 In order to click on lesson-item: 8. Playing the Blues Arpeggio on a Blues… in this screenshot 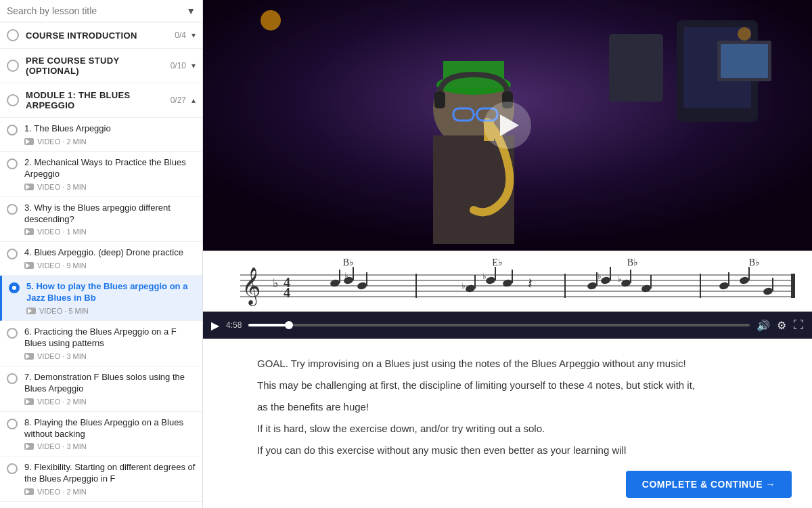, I will do `click(102, 435)`.